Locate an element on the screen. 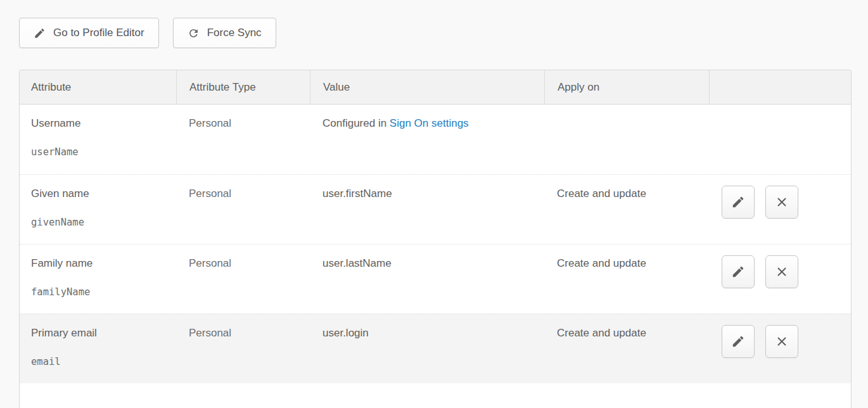 This screenshot has width=868, height=408. attribute-cell: Given name givenName is located at coordinates (98, 209).